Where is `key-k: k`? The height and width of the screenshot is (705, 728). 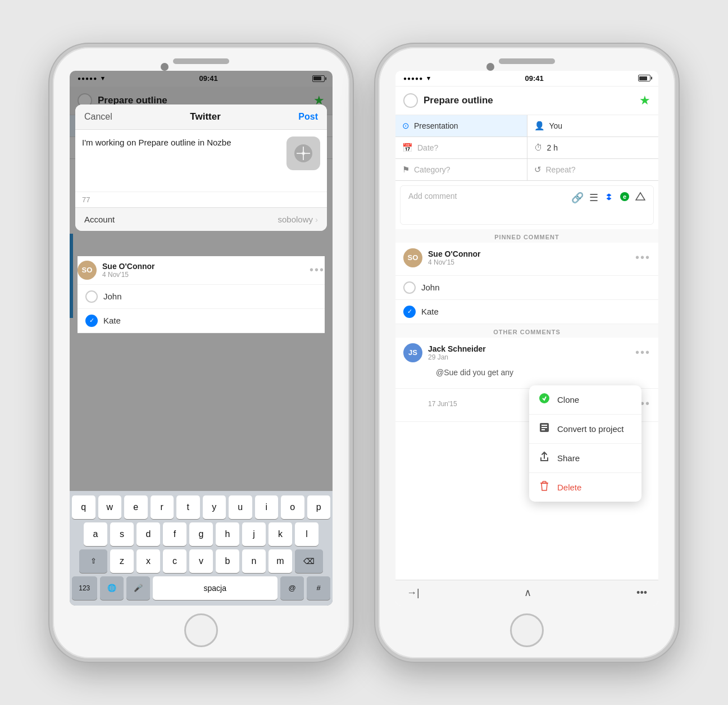
key-k: k is located at coordinates (280, 534).